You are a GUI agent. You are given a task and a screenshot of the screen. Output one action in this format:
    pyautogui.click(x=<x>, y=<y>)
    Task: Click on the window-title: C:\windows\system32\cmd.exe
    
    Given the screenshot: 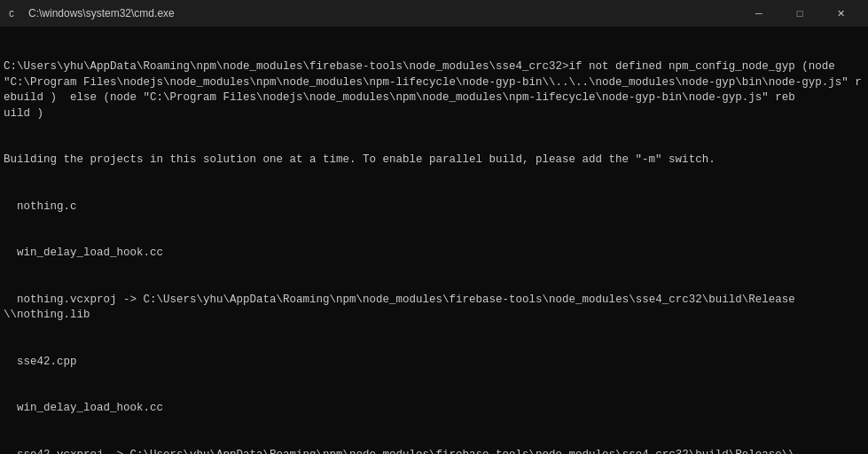 What is the action you would take?
    pyautogui.click(x=383, y=13)
    